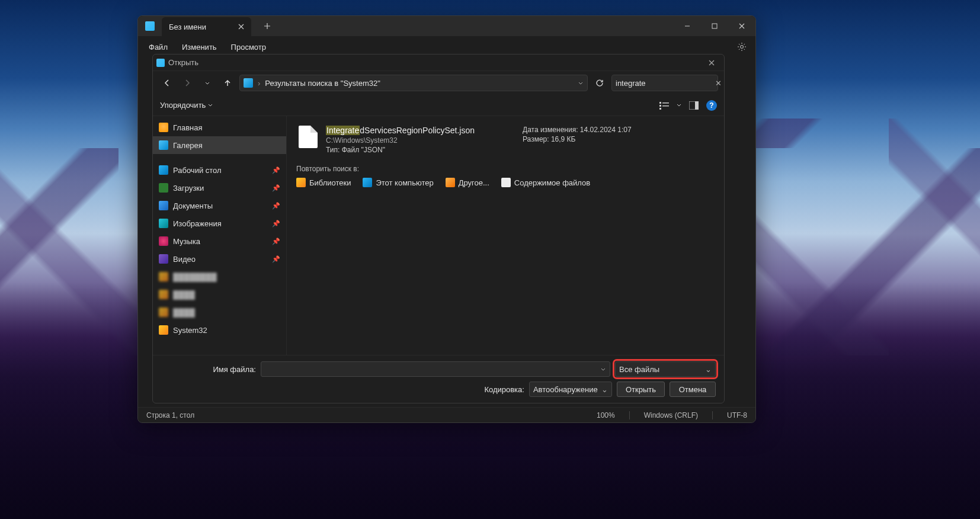 The height and width of the screenshot is (519, 980). I want to click on sidebar-item-label: Главная, so click(187, 128).